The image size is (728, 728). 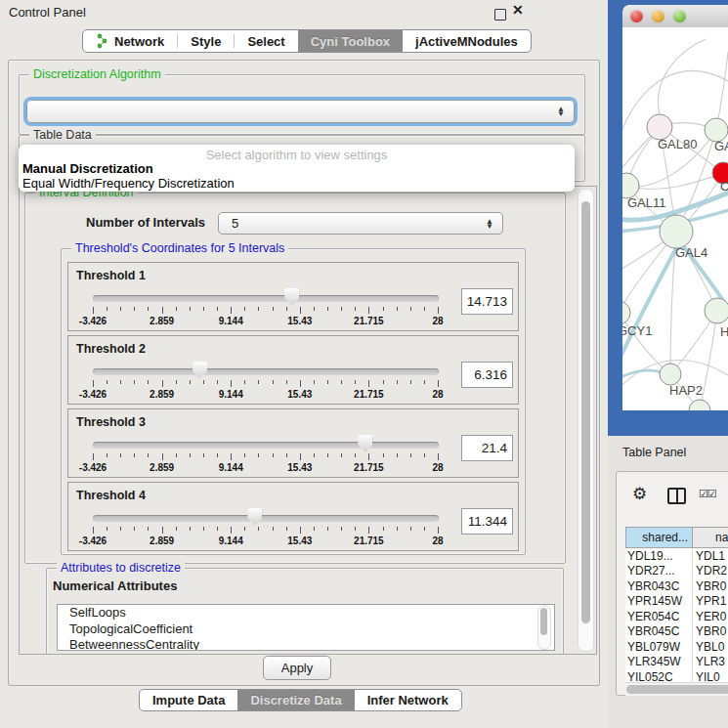 What do you see at coordinates (88, 168) in the screenshot?
I see `algorithm-option-manual: Manual Discretization` at bounding box center [88, 168].